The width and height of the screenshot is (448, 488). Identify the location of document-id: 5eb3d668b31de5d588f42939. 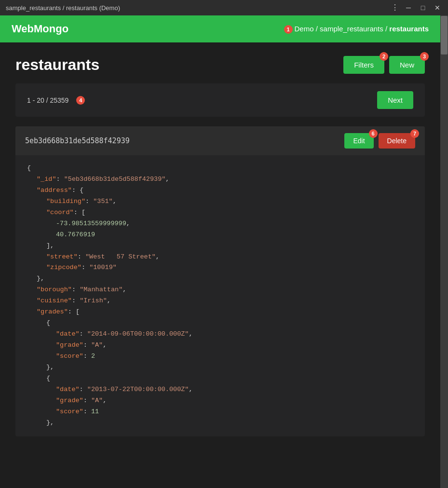
(77, 141).